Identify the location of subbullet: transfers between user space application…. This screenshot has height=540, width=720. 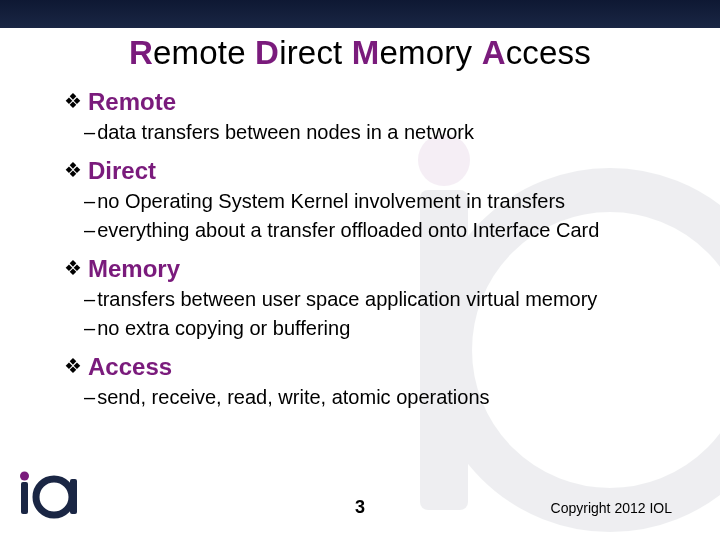
(379, 300).